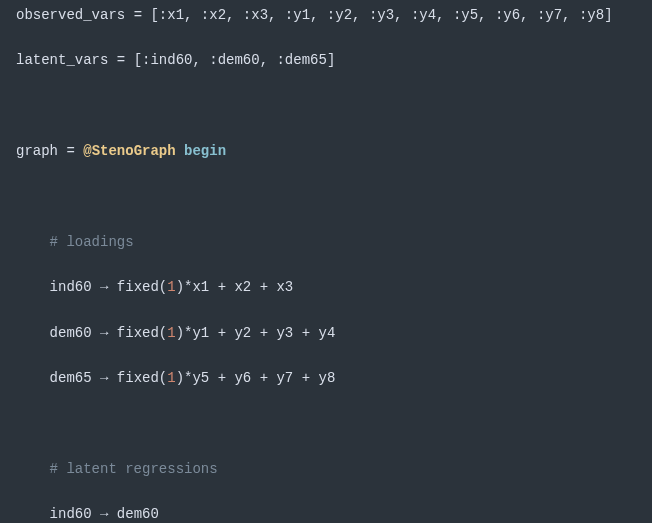 This screenshot has width=652, height=523. Describe the element at coordinates (334, 513) in the screenshot. I see `code-line: ind60 → dem60` at that location.